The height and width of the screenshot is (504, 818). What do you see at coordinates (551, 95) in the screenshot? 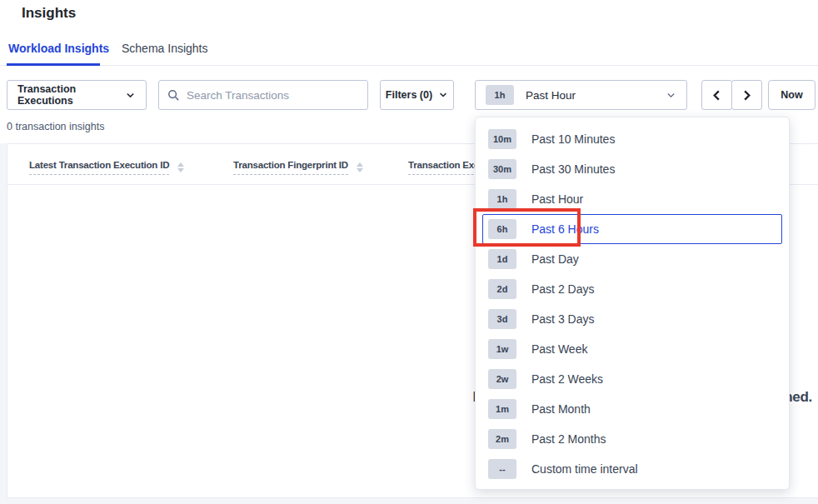
I see `time-interval-label: Past Hour` at bounding box center [551, 95].